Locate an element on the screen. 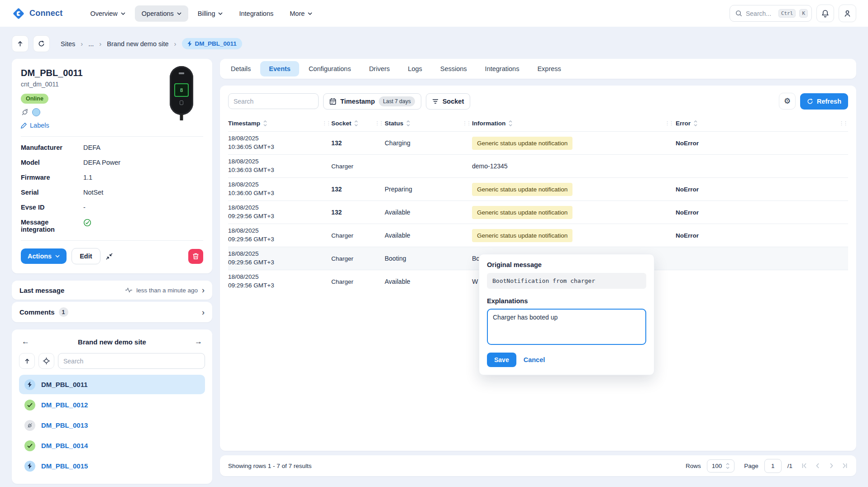 Image resolution: width=868 pixels, height=487 pixels. column-header-error: Error is located at coordinates (757, 123).